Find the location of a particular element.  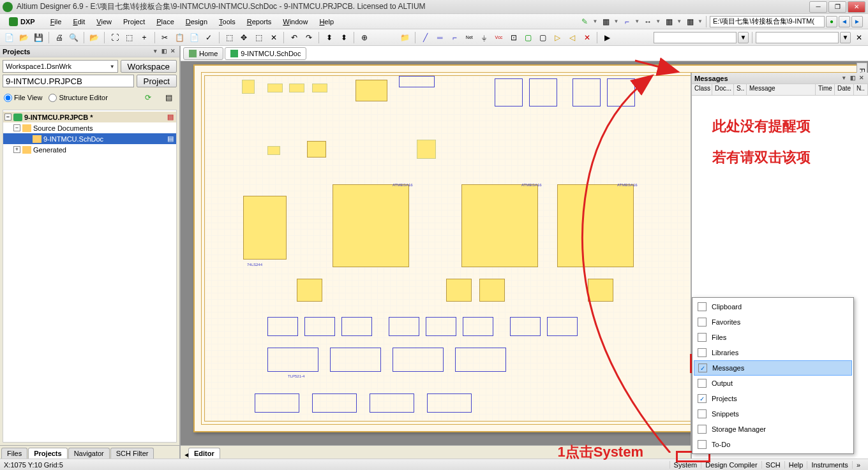

print-icon: 🖨 is located at coordinates (59, 38).